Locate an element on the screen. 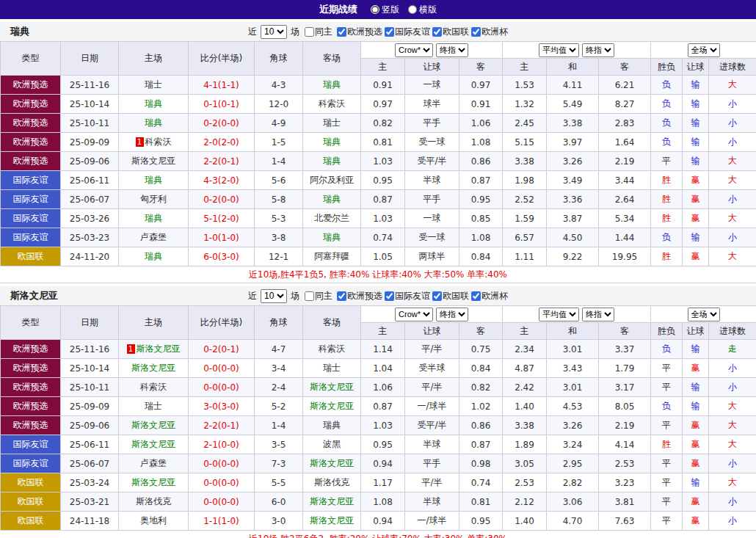 This screenshot has height=538, width=756. subcol-bookmaker-handicap: 让球 is located at coordinates (432, 332).